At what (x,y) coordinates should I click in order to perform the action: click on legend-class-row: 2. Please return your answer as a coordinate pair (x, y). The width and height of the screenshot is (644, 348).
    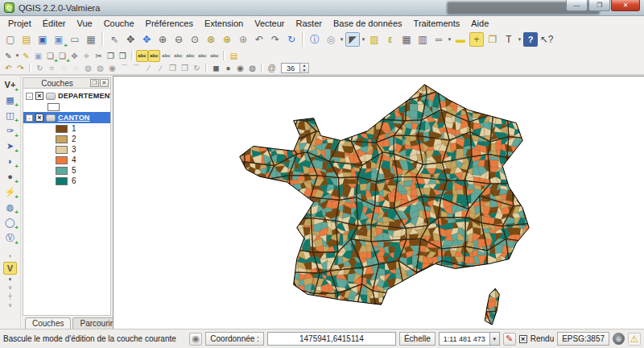
    Looking at the image, I should click on (67, 139).